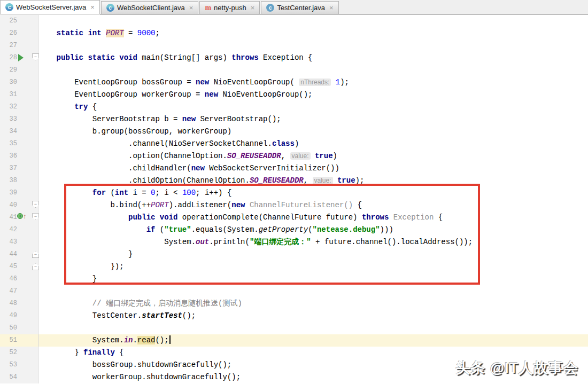  Describe the element at coordinates (294, 95) in the screenshot. I see `code-line: 31 EventLoopGroup workerGroup = new NioE…` at that location.